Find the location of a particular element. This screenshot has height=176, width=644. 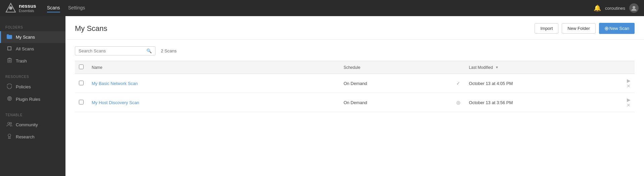

folders-section-label: Folders is located at coordinates (33, 26).